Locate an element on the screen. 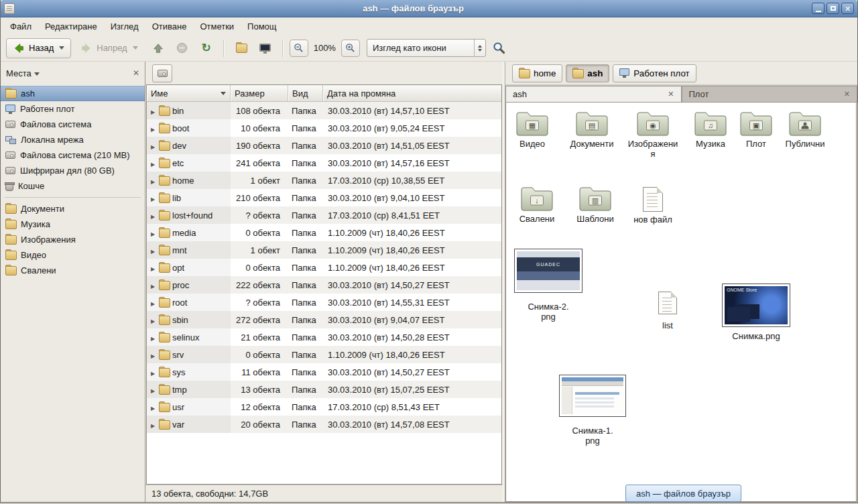 The image size is (858, 504). sidebar-item-network: Локална мрежа is located at coordinates (72, 139).